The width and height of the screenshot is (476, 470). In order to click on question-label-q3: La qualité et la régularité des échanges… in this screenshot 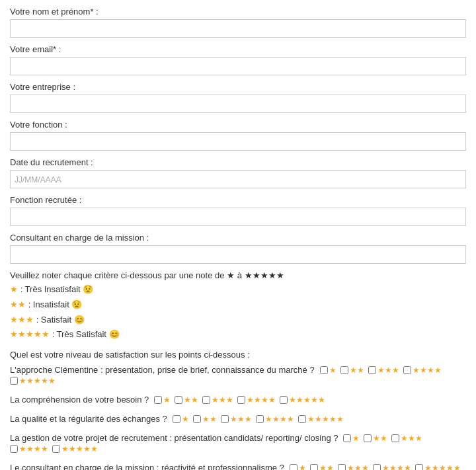, I will do `click(89, 419)`.